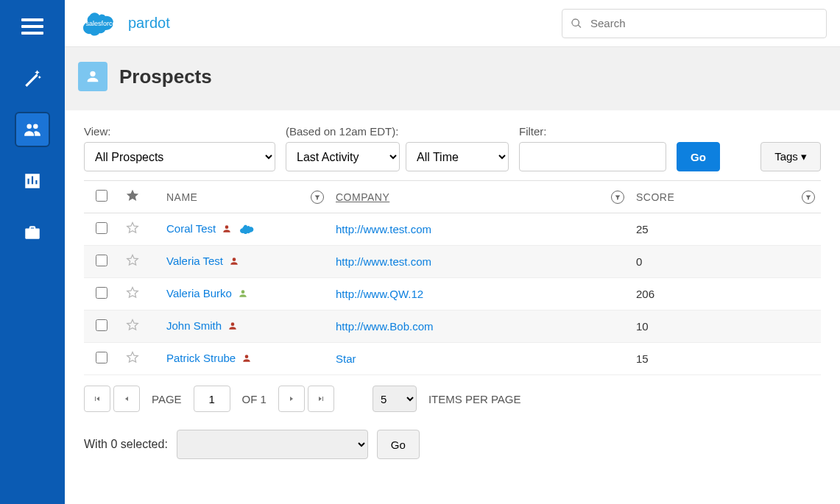 This screenshot has height=504, width=840. What do you see at coordinates (102, 196) in the screenshot?
I see `select-all-checkbox` at bounding box center [102, 196].